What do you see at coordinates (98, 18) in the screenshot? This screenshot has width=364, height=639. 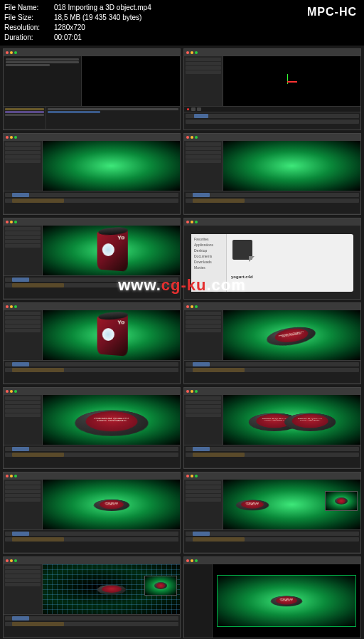 I see `file-size-value: 18,5 MB (19 435 340 bytes)` at bounding box center [98, 18].